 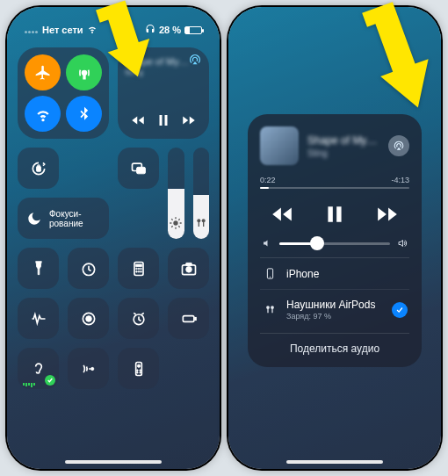 I want to click on timer-button, so click(x=88, y=269).